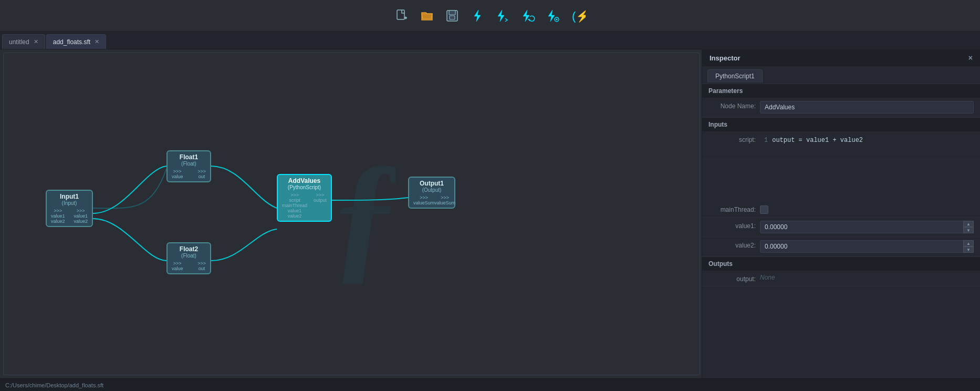  Describe the element at coordinates (189, 255) in the screenshot. I see `node-float2-type: (Float)` at that location.